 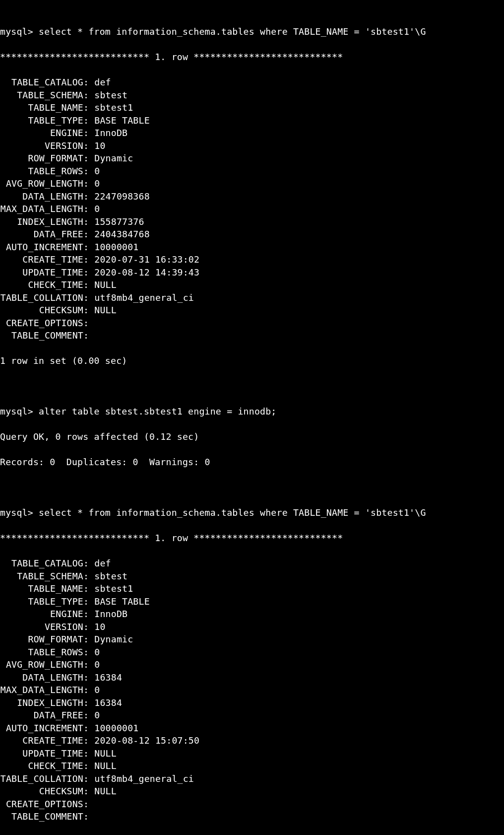 What do you see at coordinates (252, 538) in the screenshot?
I see `row-separator-2: *************************** 1. row *****…` at bounding box center [252, 538].